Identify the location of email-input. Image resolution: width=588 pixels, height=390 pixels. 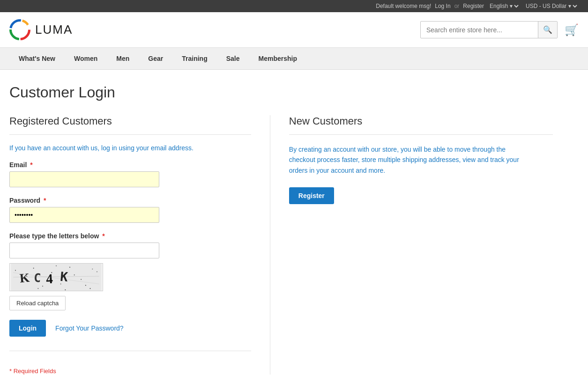
(84, 179).